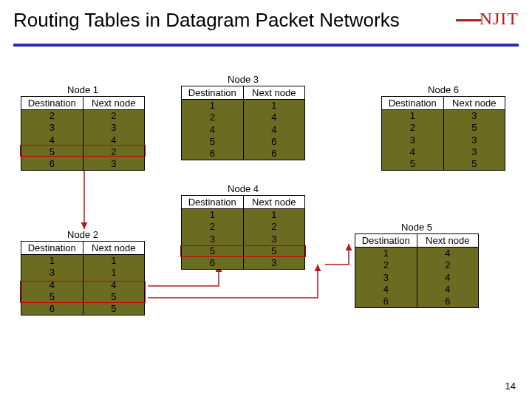 This screenshot has height=399, width=532. Describe the element at coordinates (243, 80) in the screenshot. I see `table-caption: Node 3` at that location.